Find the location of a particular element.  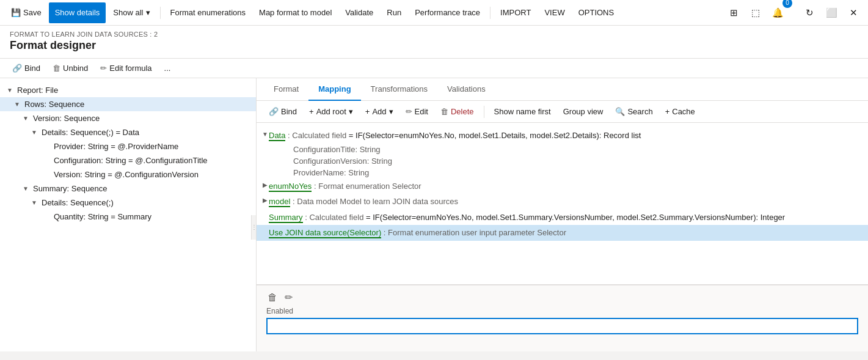

mapping-add-button: + Add ▾ is located at coordinates (379, 111).